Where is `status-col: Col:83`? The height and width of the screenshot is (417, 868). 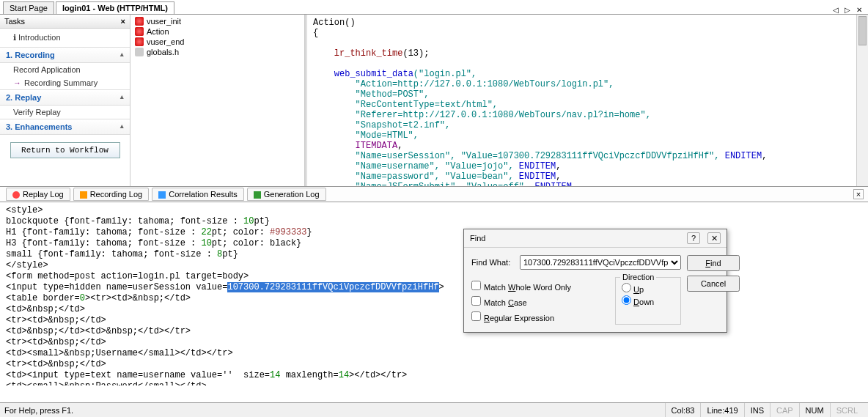 status-col: Col:83 is located at coordinates (683, 410).